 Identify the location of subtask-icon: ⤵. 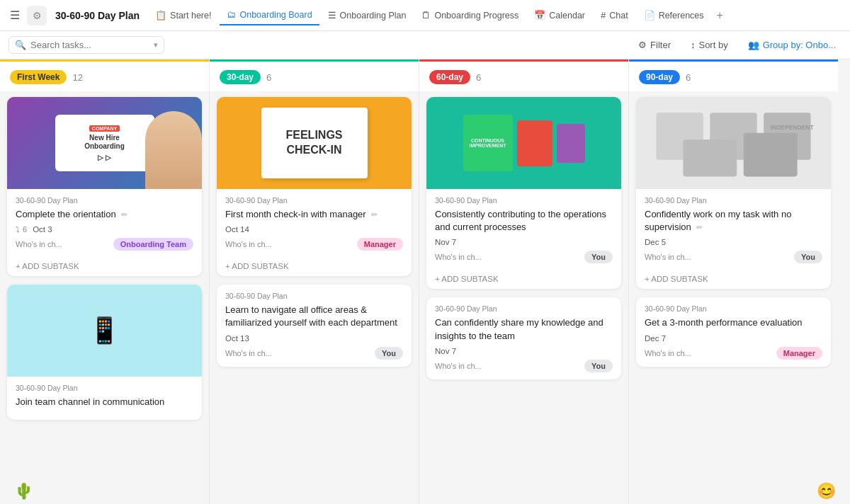
(18, 229).